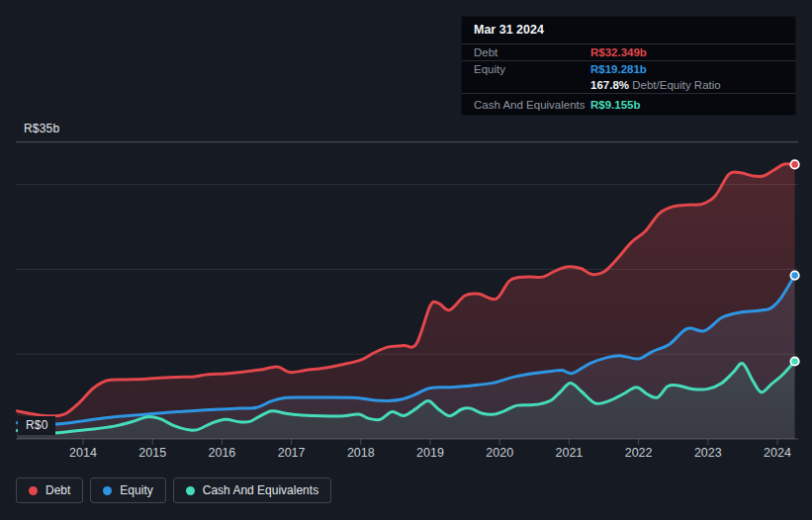  I want to click on x-tick-label-2017: 2017, so click(292, 453).